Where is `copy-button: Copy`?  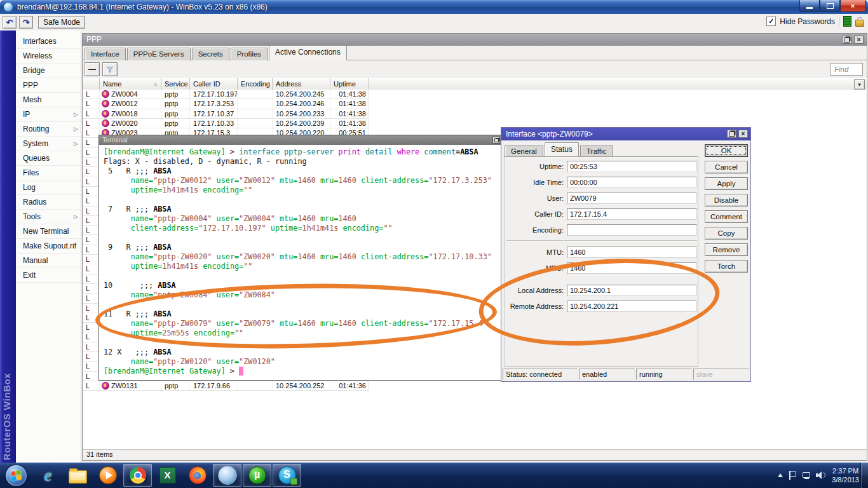
copy-button: Copy is located at coordinates (726, 233).